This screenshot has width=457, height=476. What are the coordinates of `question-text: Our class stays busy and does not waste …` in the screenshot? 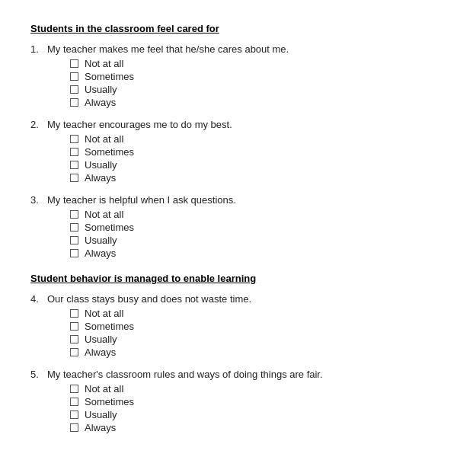 It's located at (149, 299).